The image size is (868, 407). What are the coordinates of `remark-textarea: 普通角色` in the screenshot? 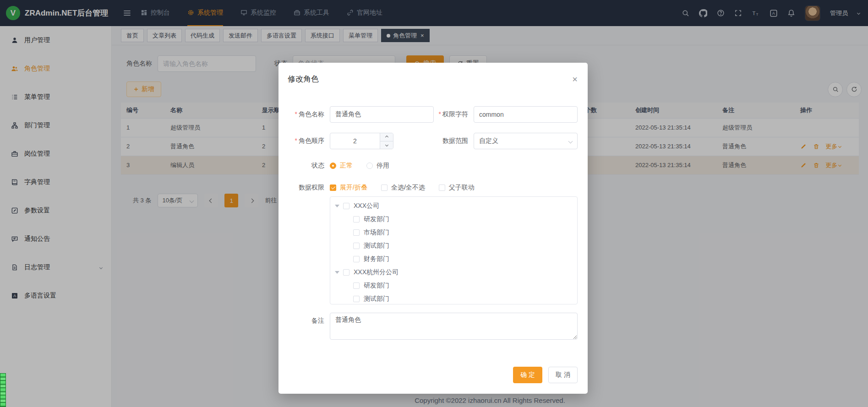 It's located at (453, 326).